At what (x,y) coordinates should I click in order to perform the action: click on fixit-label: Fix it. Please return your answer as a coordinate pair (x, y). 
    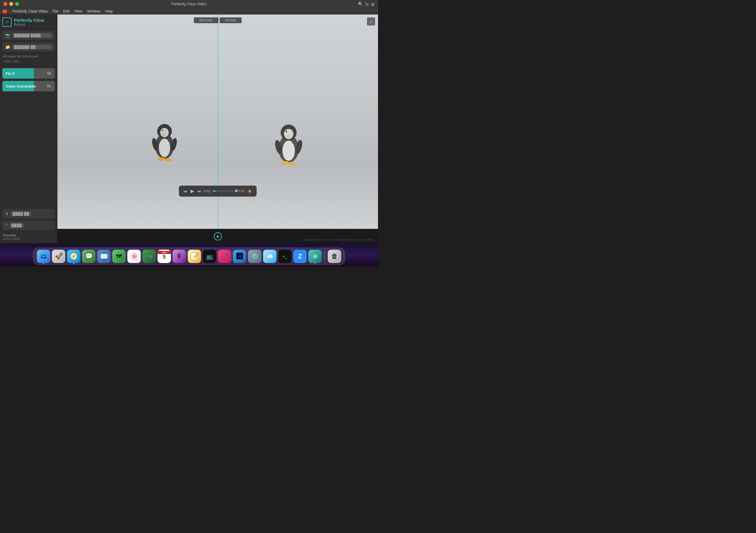
    Looking at the image, I should click on (23, 74).